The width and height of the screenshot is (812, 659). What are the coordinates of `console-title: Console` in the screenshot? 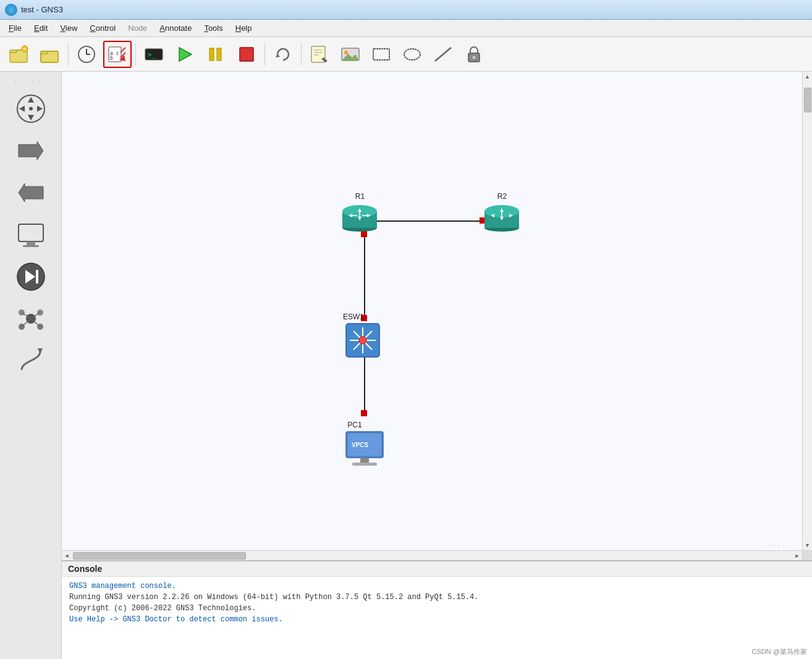 It's located at (437, 569).